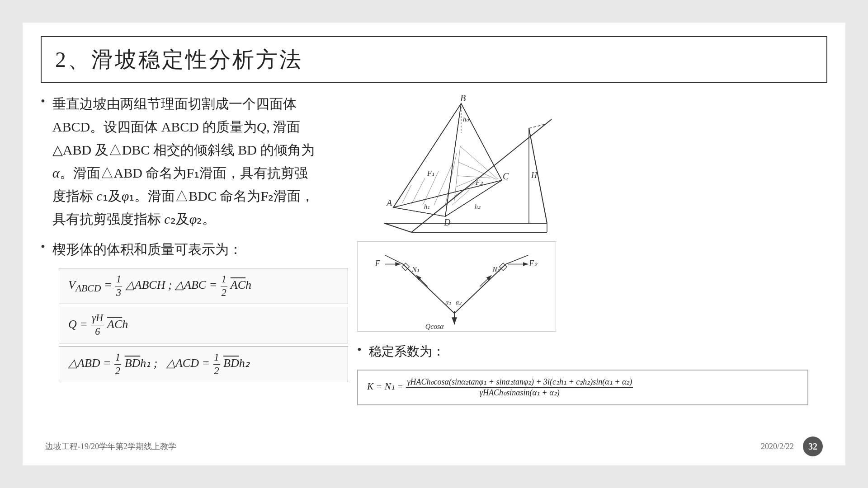 The height and width of the screenshot is (488, 868). What do you see at coordinates (179, 60) in the screenshot?
I see `slide-title: 2、滑坡稳定性分析方法` at bounding box center [179, 60].